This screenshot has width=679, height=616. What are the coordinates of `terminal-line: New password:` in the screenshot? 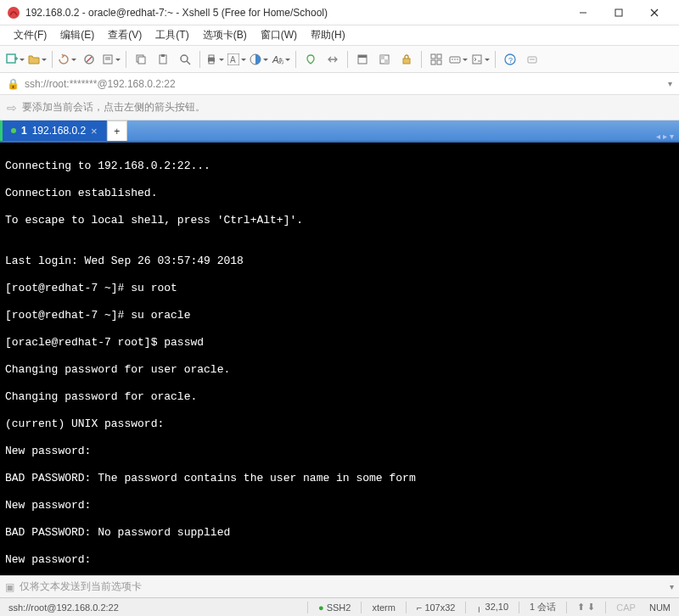 It's located at (340, 506).